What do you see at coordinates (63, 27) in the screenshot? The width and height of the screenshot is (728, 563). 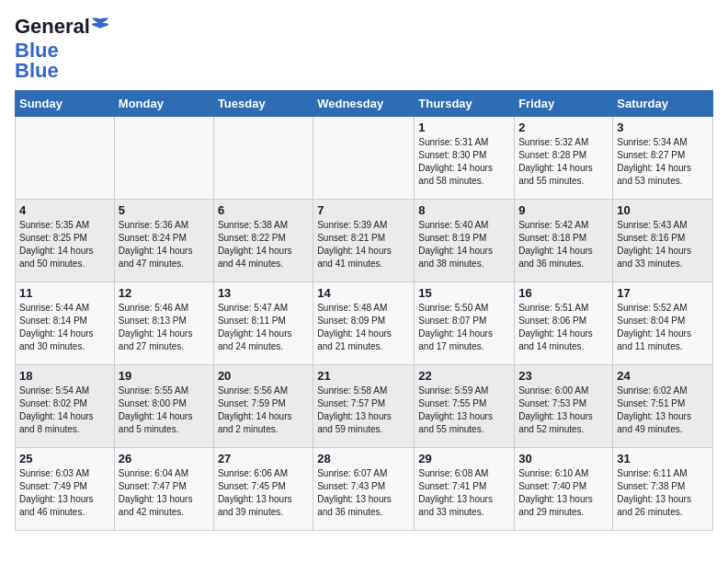 I see `logo-name: General` at bounding box center [63, 27].